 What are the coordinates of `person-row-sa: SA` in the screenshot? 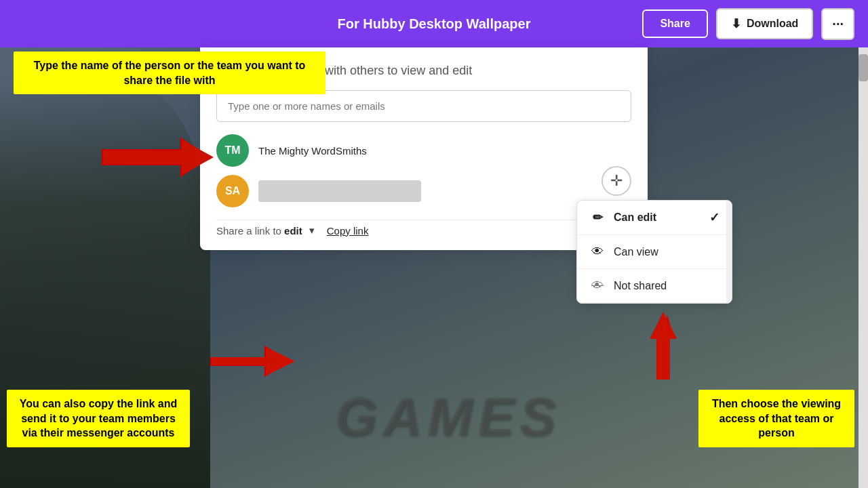 It's located at (424, 191).